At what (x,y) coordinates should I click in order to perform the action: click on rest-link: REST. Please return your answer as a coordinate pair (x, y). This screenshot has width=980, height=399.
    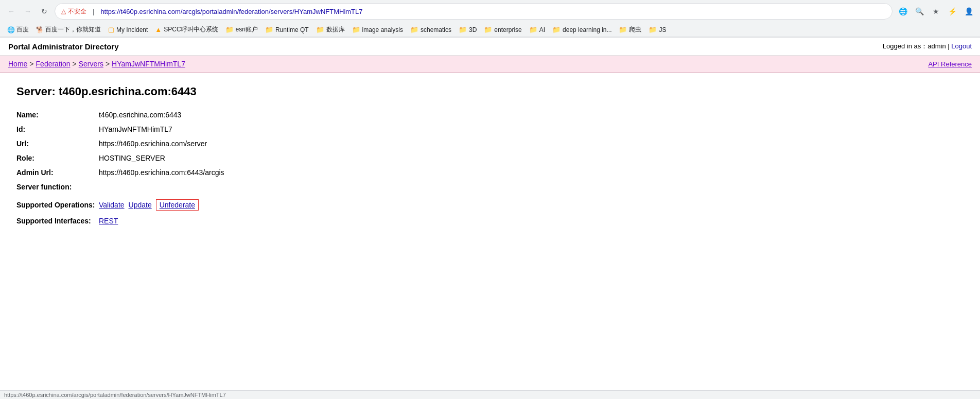
    Looking at the image, I should click on (108, 221).